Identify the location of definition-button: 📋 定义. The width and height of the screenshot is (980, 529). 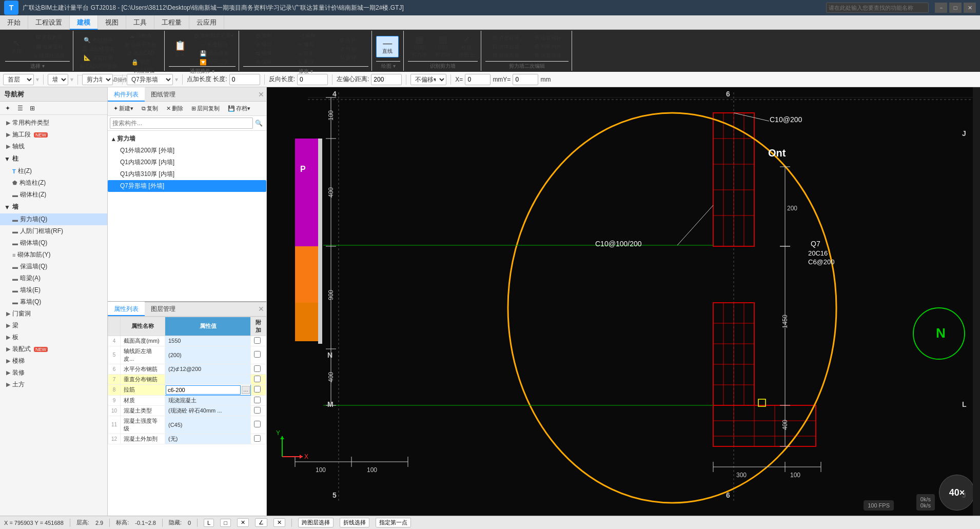
(180, 49).